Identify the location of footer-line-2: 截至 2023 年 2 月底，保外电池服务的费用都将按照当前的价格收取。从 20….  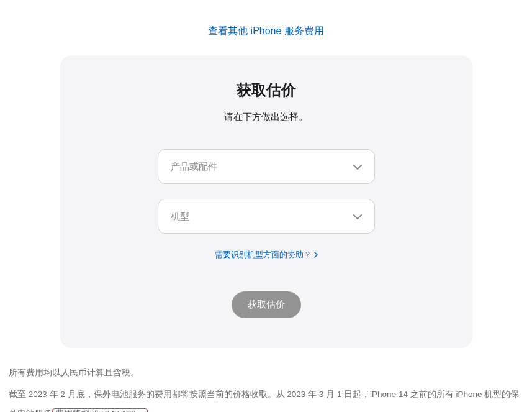
(266, 398).